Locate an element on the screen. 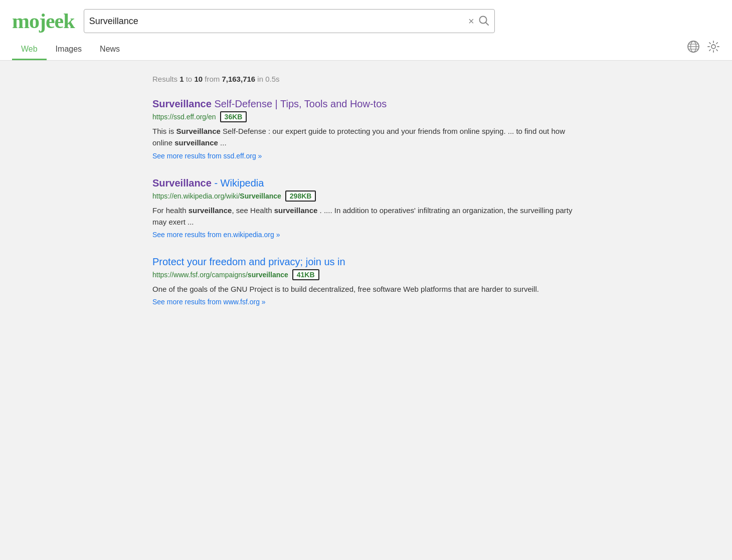 This screenshot has height=560, width=732. header: mojeek × Web Images News is located at coordinates (366, 30).